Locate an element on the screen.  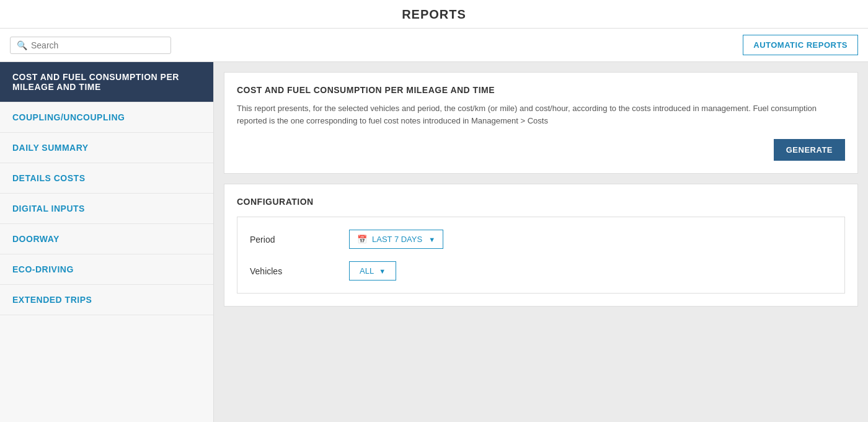
search-box: 🔍 is located at coordinates (91, 45).